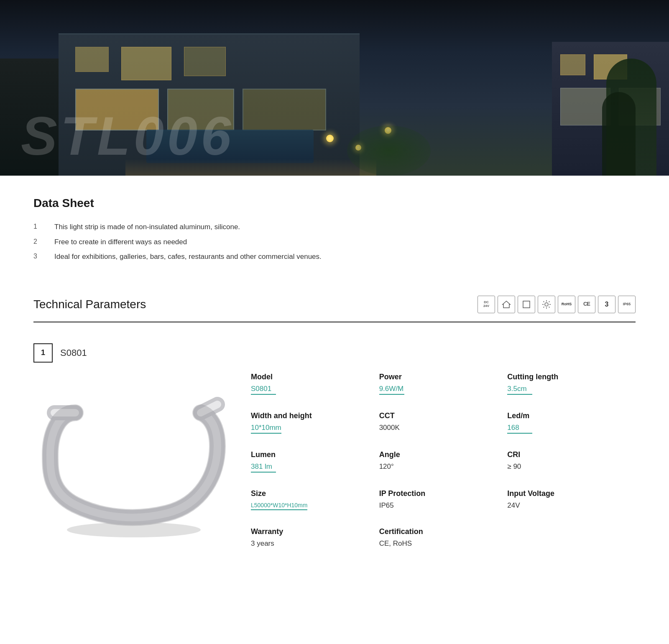  I want to click on sun-icon, so click(546, 304).